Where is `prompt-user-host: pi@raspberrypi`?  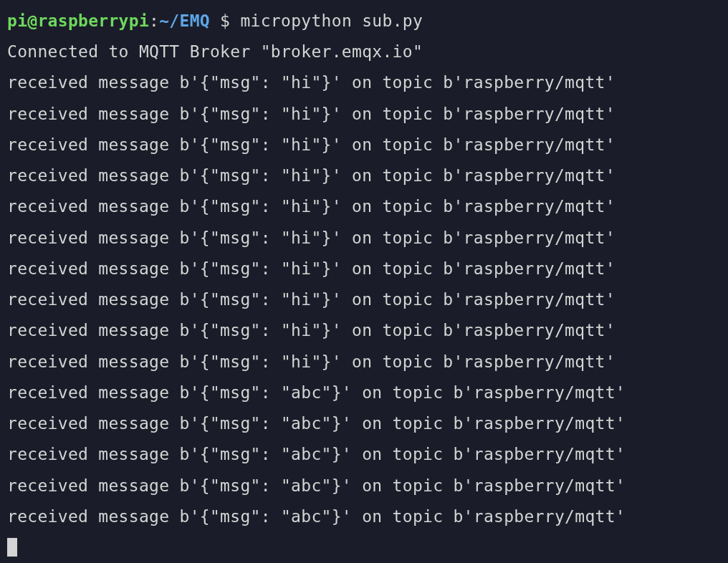 prompt-user-host: pi@raspberrypi is located at coordinates (78, 21).